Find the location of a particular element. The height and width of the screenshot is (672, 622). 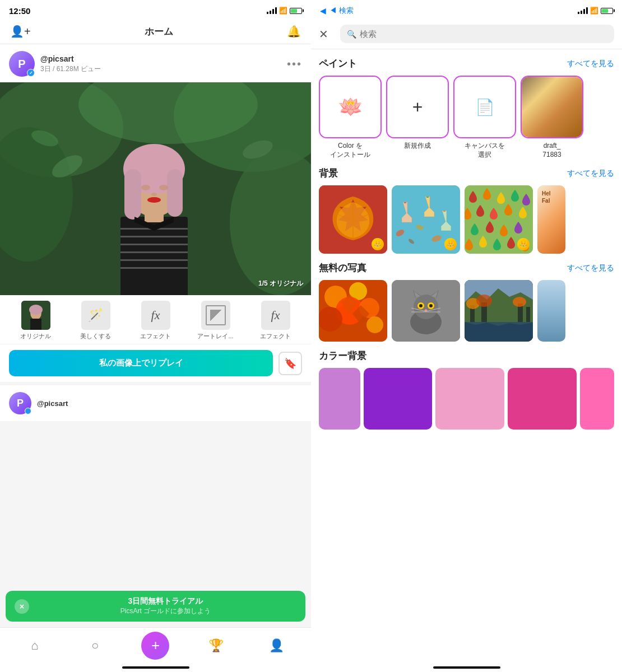

profile-info: @picsart 3日 / 61.28M ビュー is located at coordinates (164, 64).